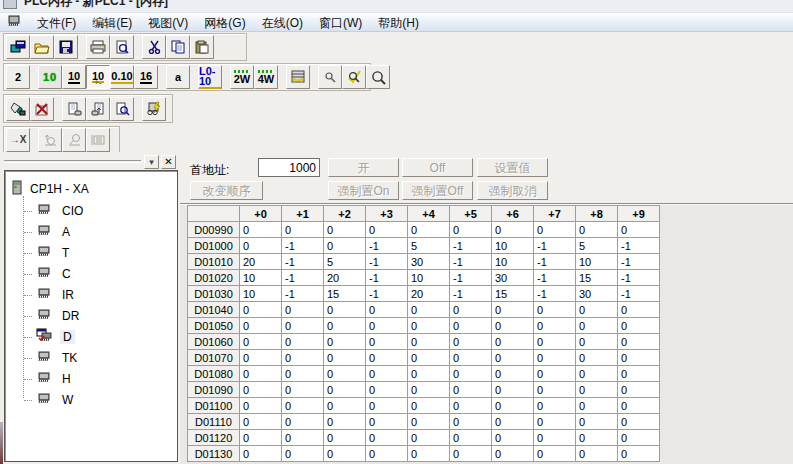 This screenshot has width=793, height=464. I want to click on zoom-check-button, so click(354, 77).